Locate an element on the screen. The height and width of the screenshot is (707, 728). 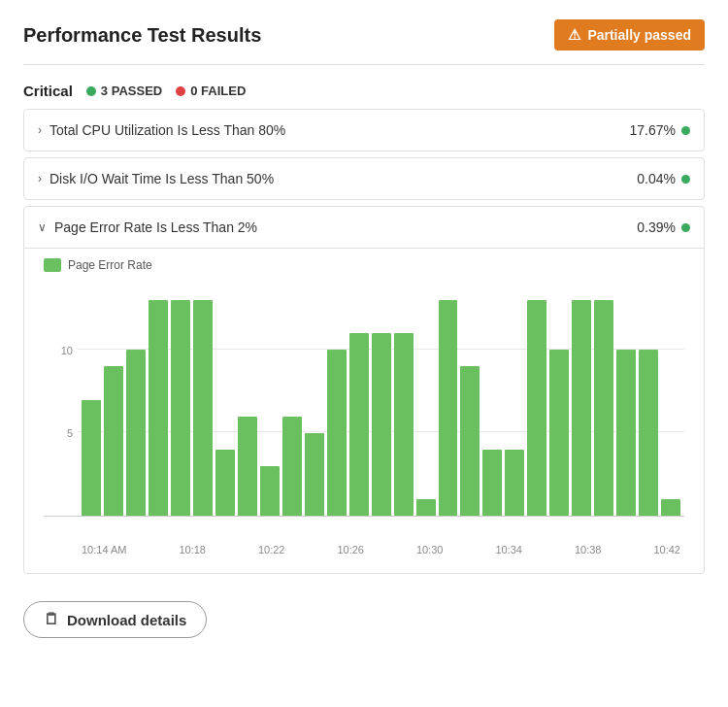
x-label-5: 10:34 is located at coordinates (509, 550).